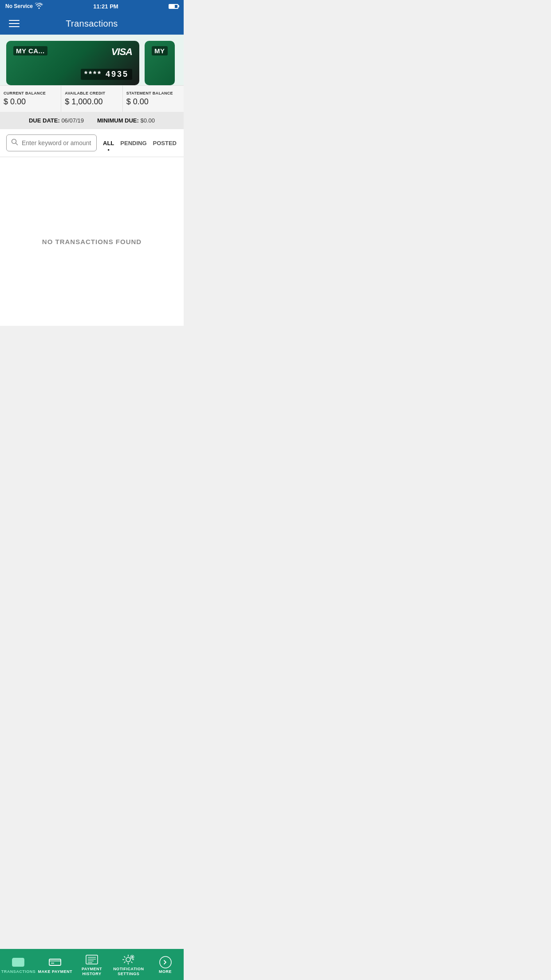  What do you see at coordinates (30, 93) in the screenshot?
I see `current-balance-label: CURRENT BALANCE` at bounding box center [30, 93].